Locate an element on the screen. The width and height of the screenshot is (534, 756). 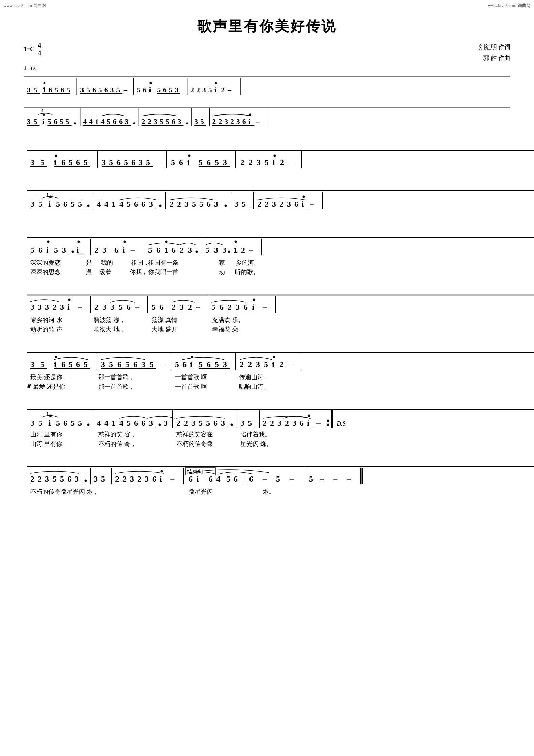
svg-text: 山河 里有你 is located at coordinates (46, 444).